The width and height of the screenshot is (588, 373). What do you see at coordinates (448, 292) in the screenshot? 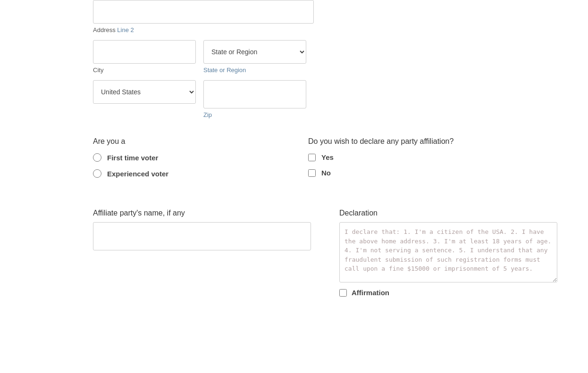
I see `affirmation-row: Affirmation` at bounding box center [448, 292].